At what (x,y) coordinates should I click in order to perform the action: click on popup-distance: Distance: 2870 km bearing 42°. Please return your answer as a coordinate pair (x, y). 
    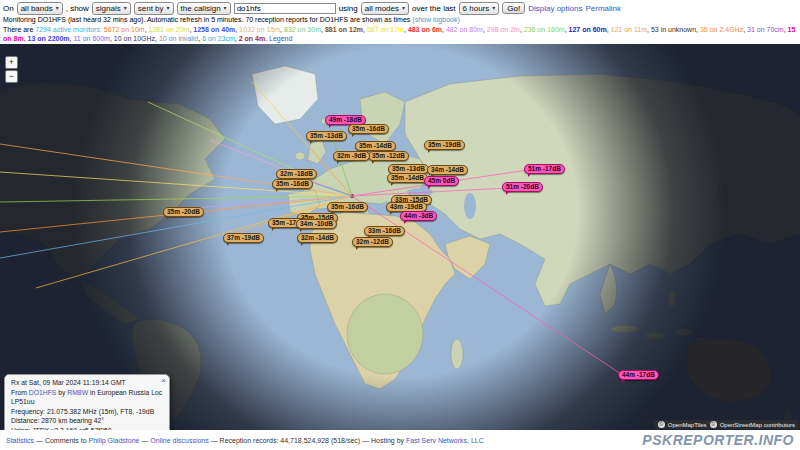
    Looking at the image, I should click on (87, 421).